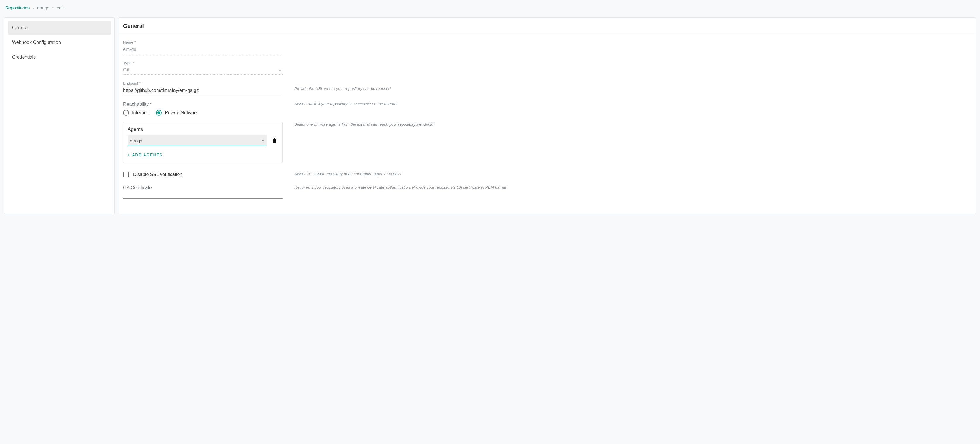 This screenshot has width=980, height=444. What do you see at coordinates (342, 86) in the screenshot?
I see `endpoint-hint: Provide the URL where your repository ca…` at bounding box center [342, 86].